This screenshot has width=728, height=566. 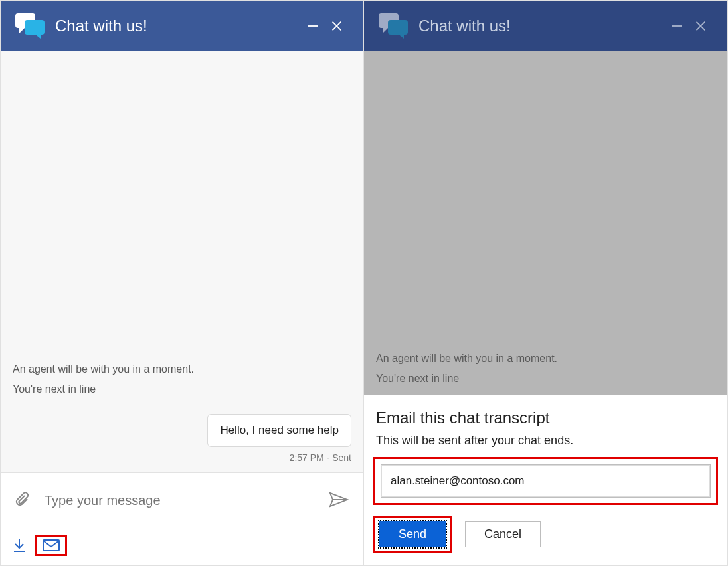 I want to click on user-message-bubble: Hello, I need some help, so click(x=279, y=430).